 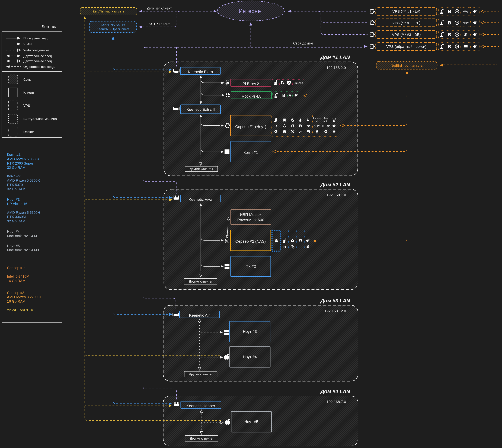 I want to click on svg-text: Ноут #3:, so click(x=14, y=200).